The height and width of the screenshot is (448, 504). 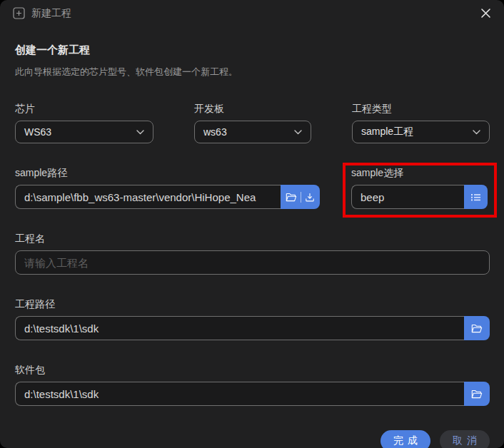 What do you see at coordinates (253, 263) in the screenshot?
I see `project-name-input-group` at bounding box center [253, 263].